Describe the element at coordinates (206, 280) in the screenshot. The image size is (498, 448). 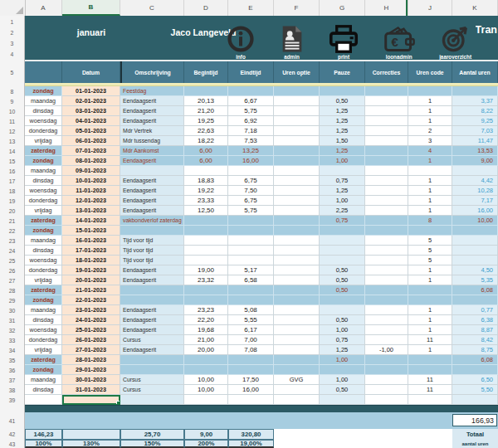
I see `cell-begin: 23,32` at that location.